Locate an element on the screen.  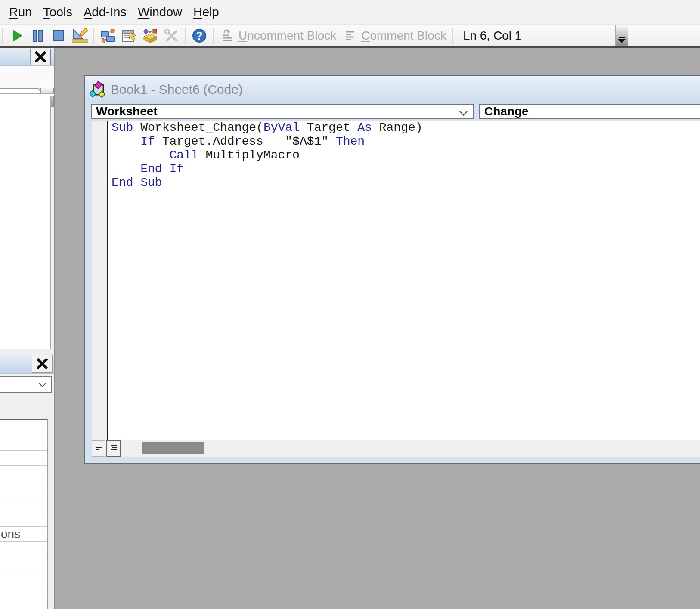
design-mode-button is located at coordinates (80, 36).